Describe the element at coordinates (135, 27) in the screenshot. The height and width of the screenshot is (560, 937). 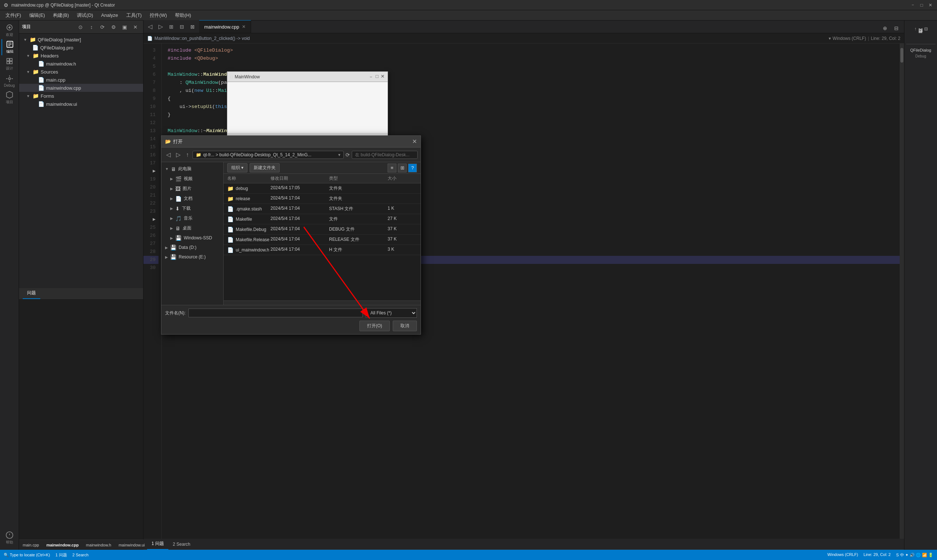
I see `toolbar-close-btn: ✕` at that location.